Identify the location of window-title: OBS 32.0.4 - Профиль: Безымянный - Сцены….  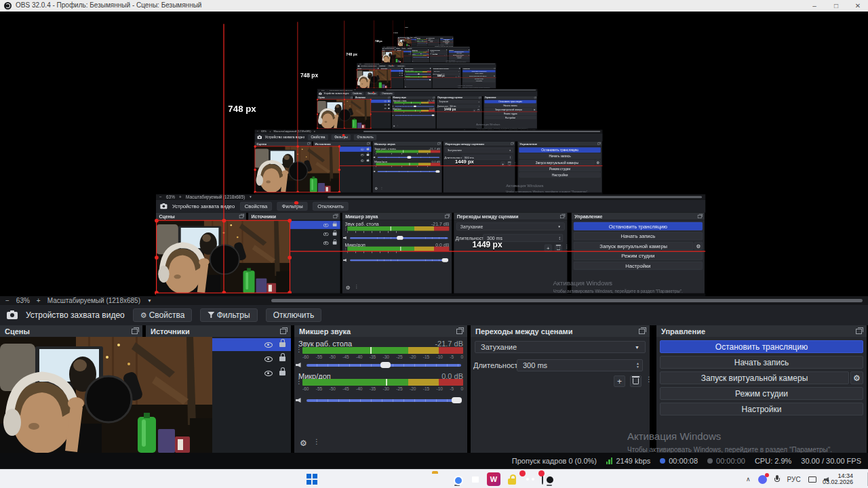
(108, 5).